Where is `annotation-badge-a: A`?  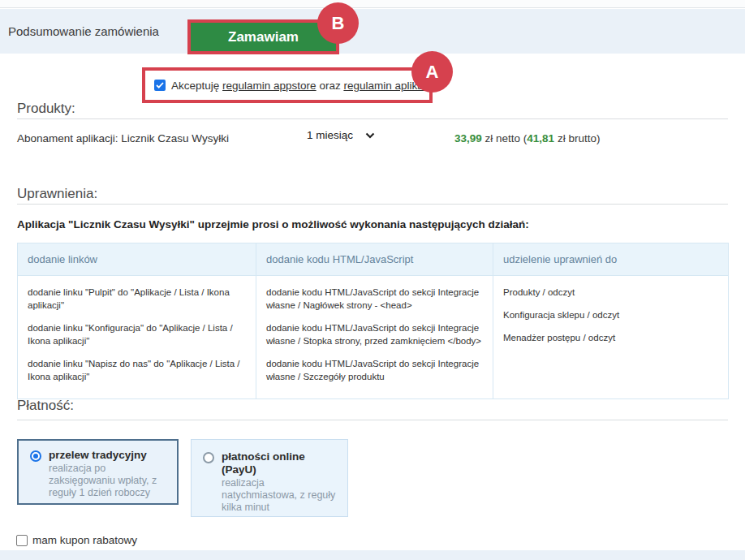 annotation-badge-a: A is located at coordinates (432, 71).